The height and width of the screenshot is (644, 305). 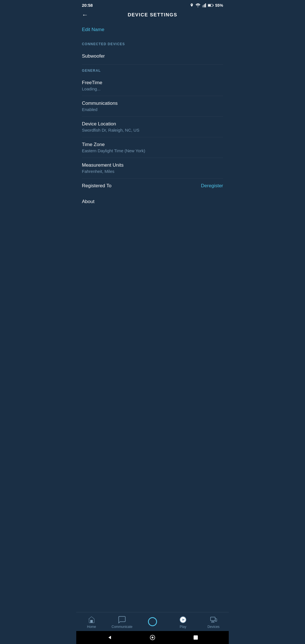 What do you see at coordinates (152, 171) in the screenshot?
I see `measurement-units-subtitle: Fahrenheit, Miles` at bounding box center [152, 171].